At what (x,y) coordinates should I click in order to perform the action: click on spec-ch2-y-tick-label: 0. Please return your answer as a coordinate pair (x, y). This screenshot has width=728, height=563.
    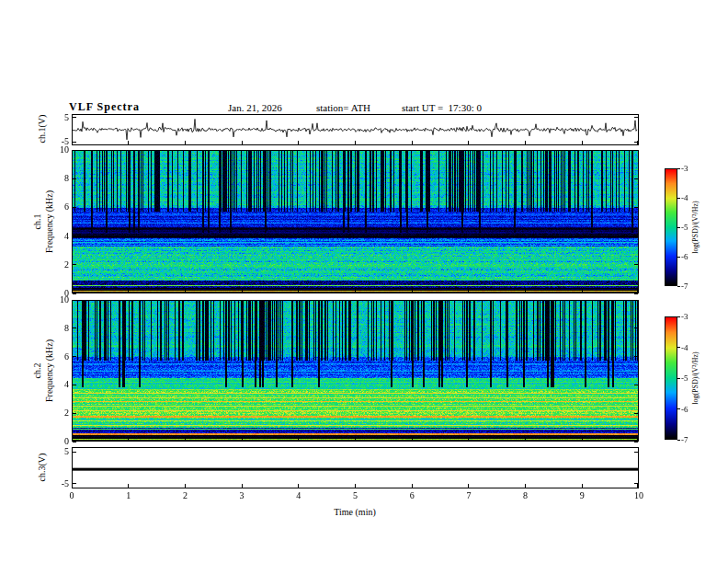
    Looking at the image, I should click on (60, 442).